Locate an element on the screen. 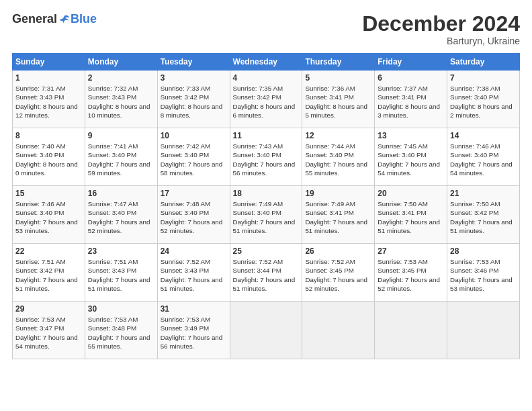 Image resolution: width=532 pixels, height=411 pixels. day-detail: Sunrise: 7:35 AMSunset: 3:42 PMDaylight:… is located at coordinates (266, 102).